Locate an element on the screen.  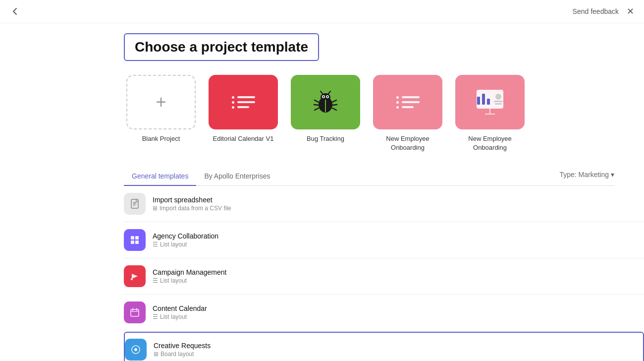
template-new-employee-2: New EmployeeOnboarding is located at coordinates (490, 114).